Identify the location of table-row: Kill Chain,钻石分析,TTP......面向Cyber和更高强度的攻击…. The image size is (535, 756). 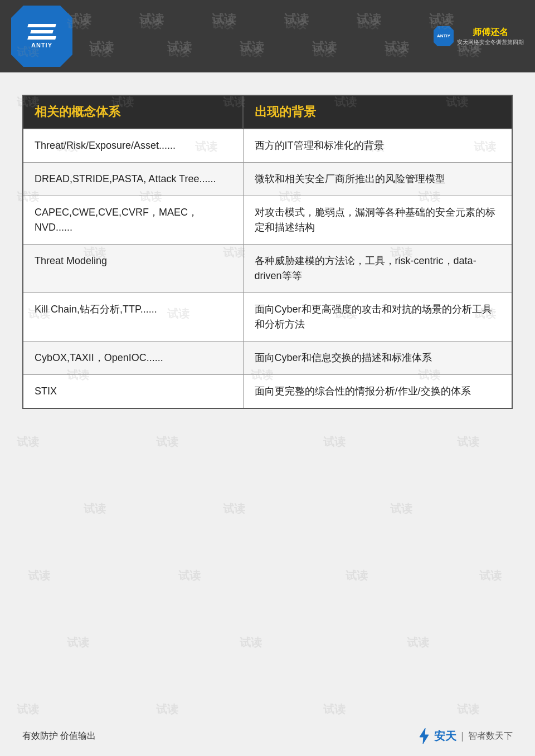
(268, 318).